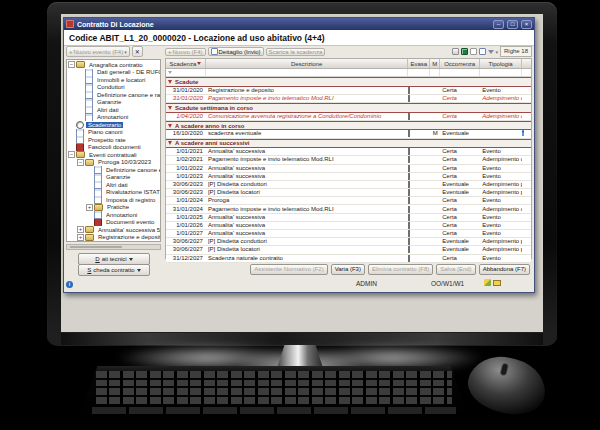 This screenshot has width=600, height=430. I want to click on cell-scadenza: 16/10/2020, so click(186, 134).